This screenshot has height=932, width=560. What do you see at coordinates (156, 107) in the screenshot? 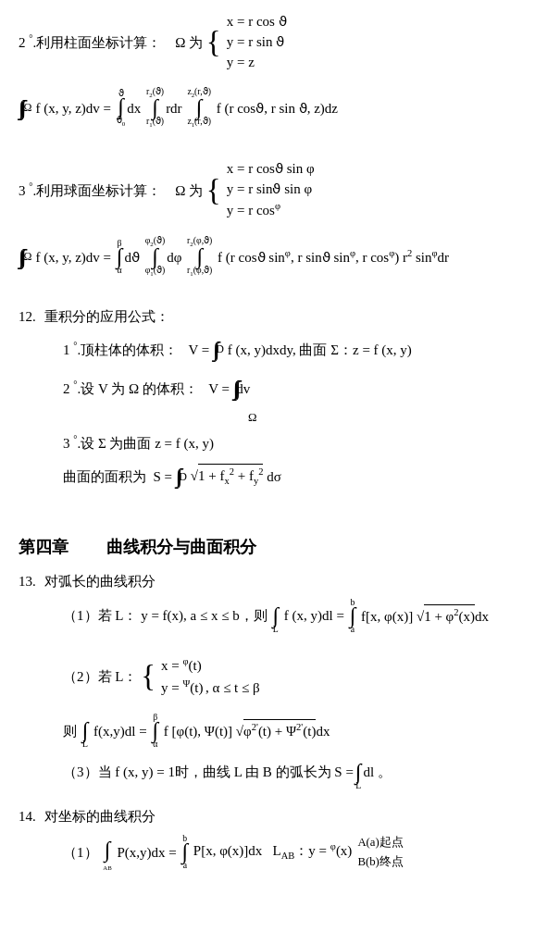
I see `int2: r2(ϑ) ∫ r1(ϑ)` at bounding box center [156, 107].